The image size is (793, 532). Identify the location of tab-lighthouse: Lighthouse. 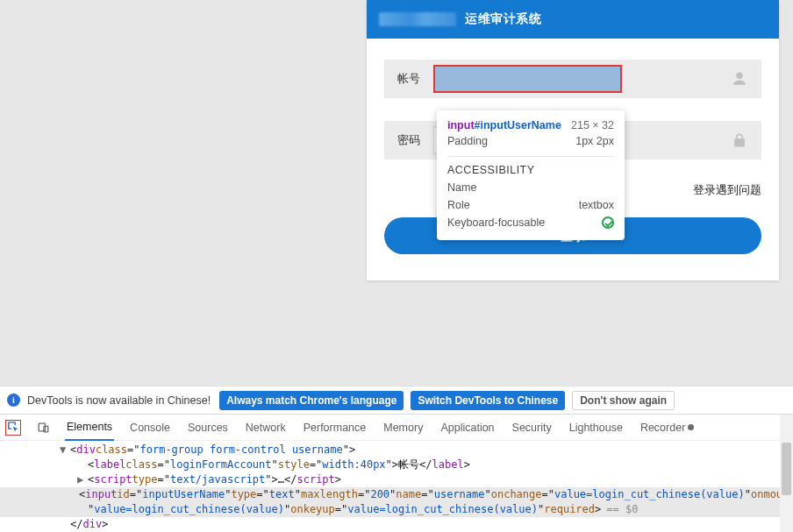
(597, 428).